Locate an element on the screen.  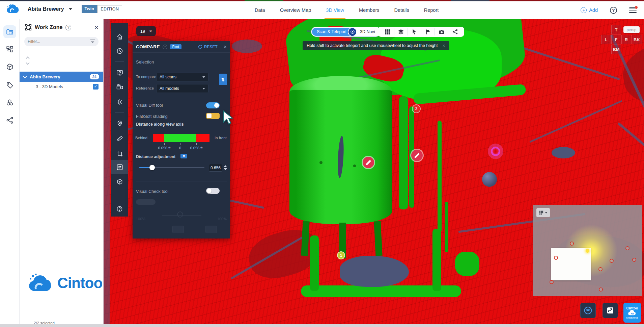
collapse-up-icon is located at coordinates (28, 58).